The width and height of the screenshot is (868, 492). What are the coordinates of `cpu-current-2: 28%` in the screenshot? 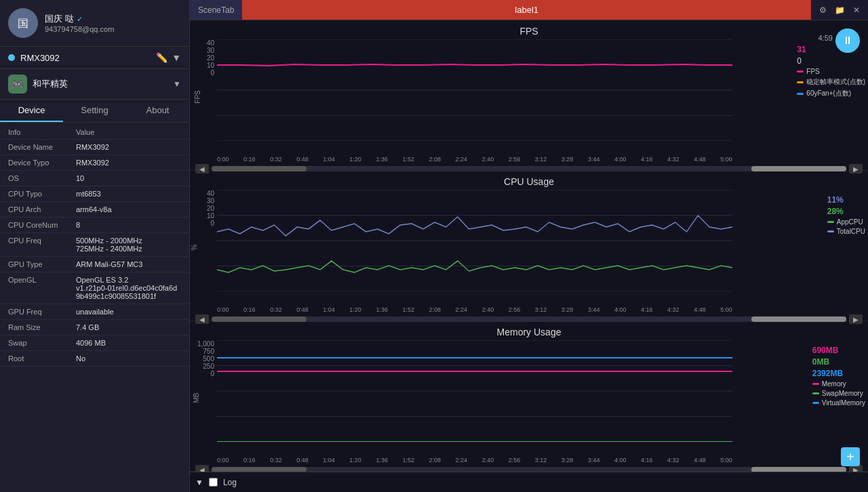 It's located at (846, 211).